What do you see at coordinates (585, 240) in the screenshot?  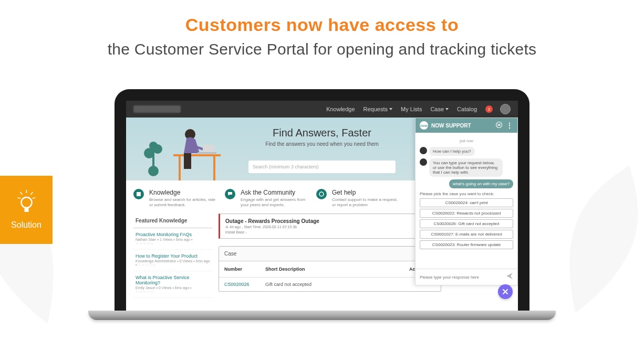 I see `decorative-leaf-right` at bounding box center [585, 240].